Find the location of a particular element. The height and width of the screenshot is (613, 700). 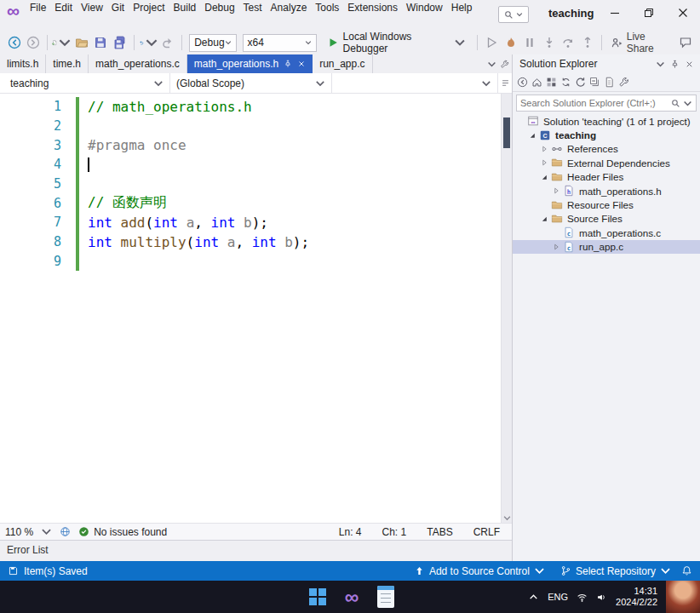

open-file-icon is located at coordinates (82, 43).